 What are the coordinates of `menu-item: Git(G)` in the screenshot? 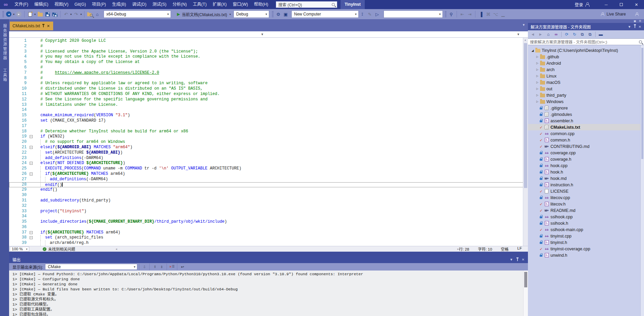 It's located at (80, 5).